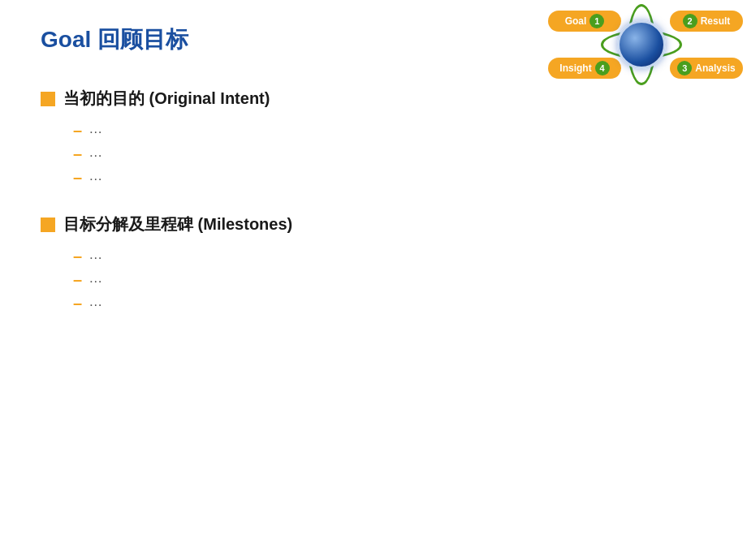 The image size is (747, 560). What do you see at coordinates (575, 68) in the screenshot?
I see `nav-insight-label: Insight` at bounding box center [575, 68].